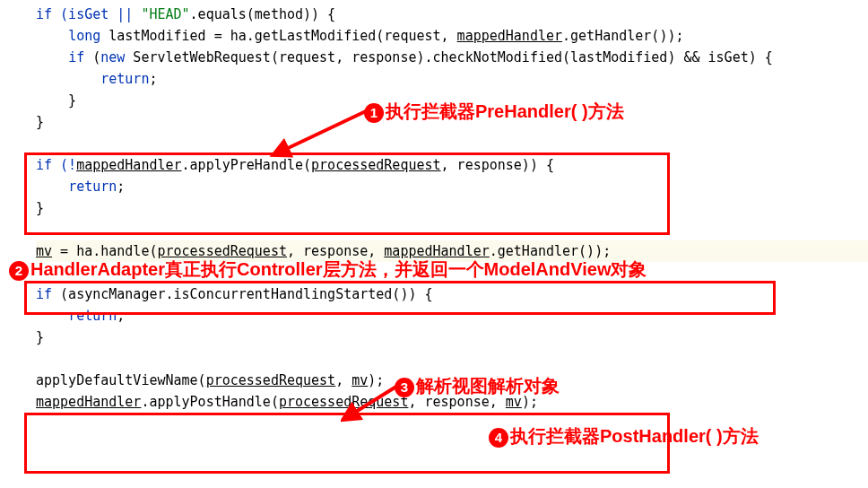 Image resolution: width=868 pixels, height=488 pixels. What do you see at coordinates (374, 113) in the screenshot?
I see `badge-1: 1` at bounding box center [374, 113].